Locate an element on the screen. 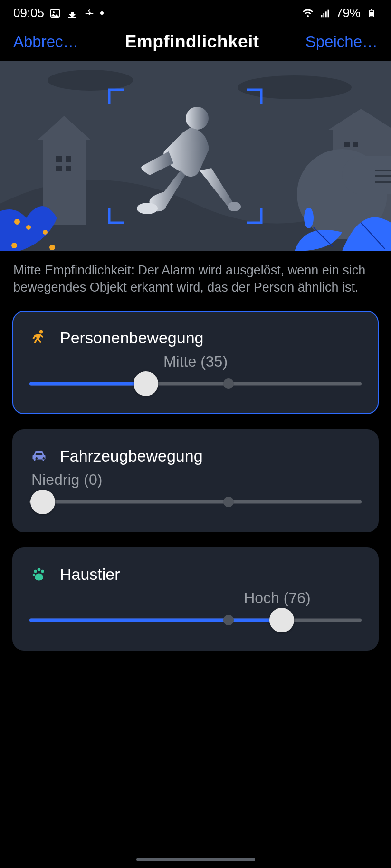  wifi-icon is located at coordinates (308, 13).